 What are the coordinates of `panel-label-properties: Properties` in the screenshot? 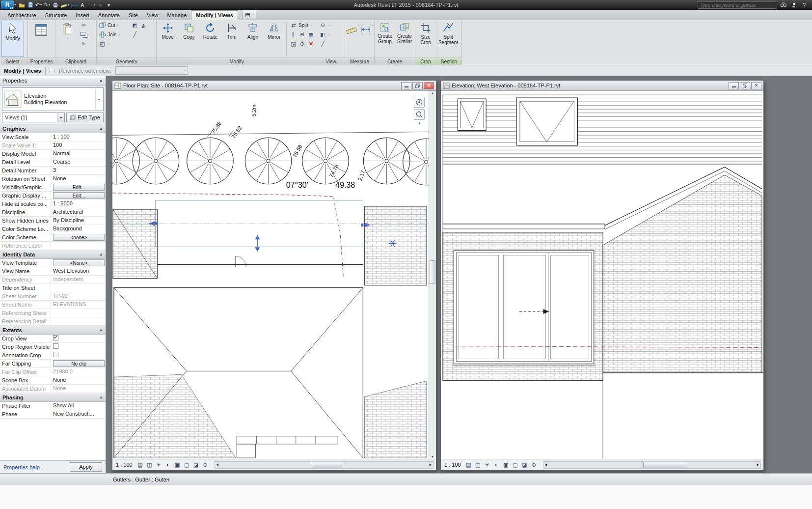 It's located at (41, 61).